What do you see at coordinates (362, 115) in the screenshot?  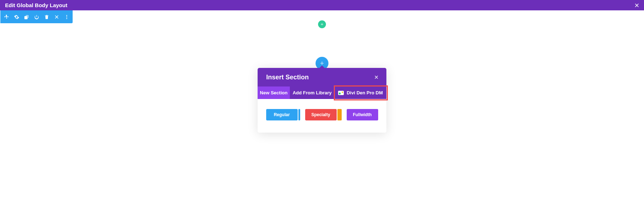 I see `button-label: Fullwidth` at bounding box center [362, 115].